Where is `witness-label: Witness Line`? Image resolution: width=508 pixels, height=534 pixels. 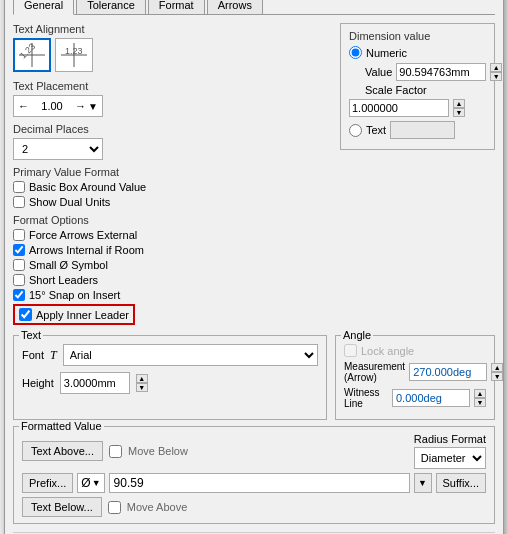
witness-label: Witness Line is located at coordinates (366, 398).